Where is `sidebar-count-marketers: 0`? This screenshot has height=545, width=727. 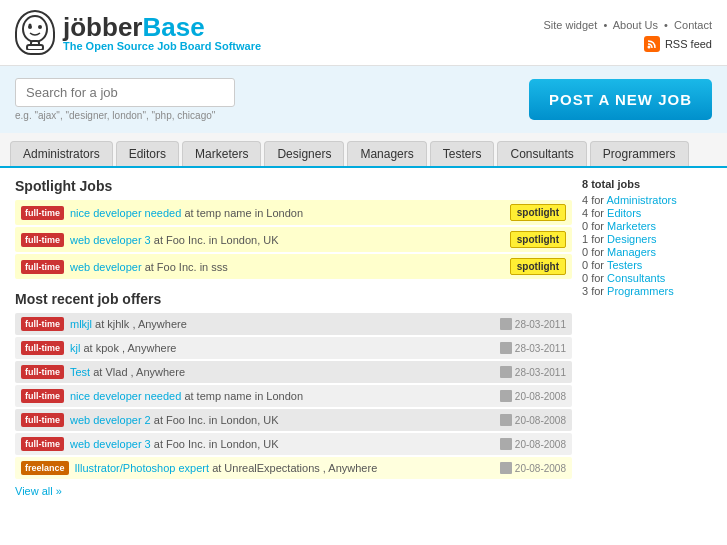
sidebar-count-marketers: 0 is located at coordinates (585, 226).